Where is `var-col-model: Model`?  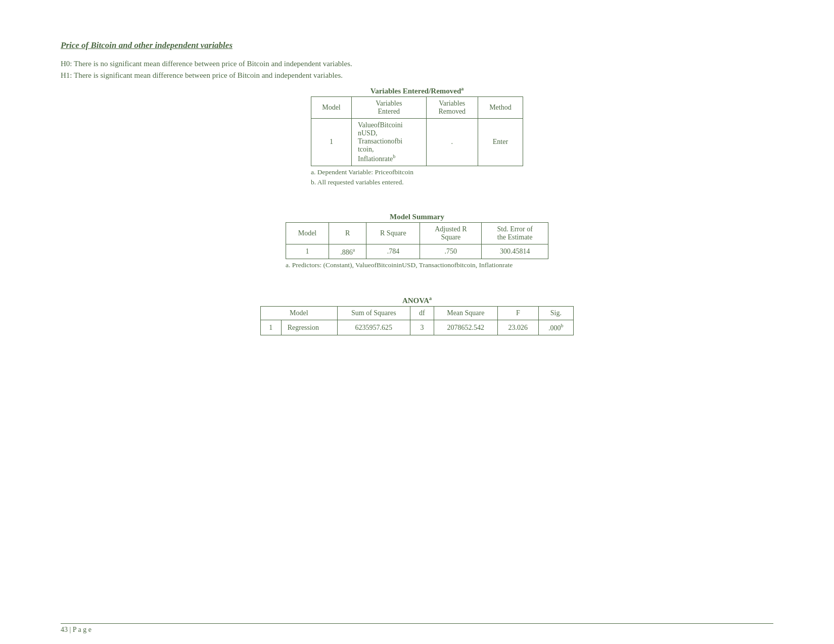
var-col-model: Model is located at coordinates (332, 108).